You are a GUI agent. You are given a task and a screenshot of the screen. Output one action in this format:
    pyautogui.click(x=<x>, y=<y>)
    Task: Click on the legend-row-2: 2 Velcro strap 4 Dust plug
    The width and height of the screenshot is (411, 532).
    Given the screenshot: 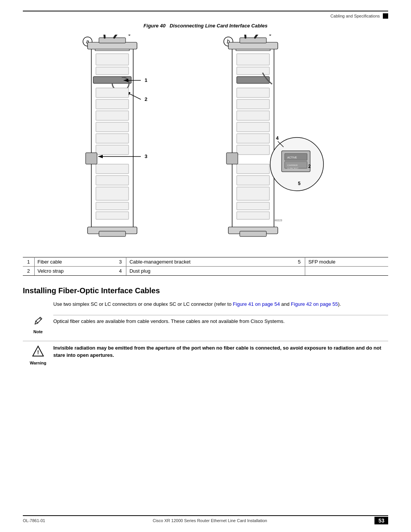 What is the action you would take?
    pyautogui.click(x=206, y=271)
    